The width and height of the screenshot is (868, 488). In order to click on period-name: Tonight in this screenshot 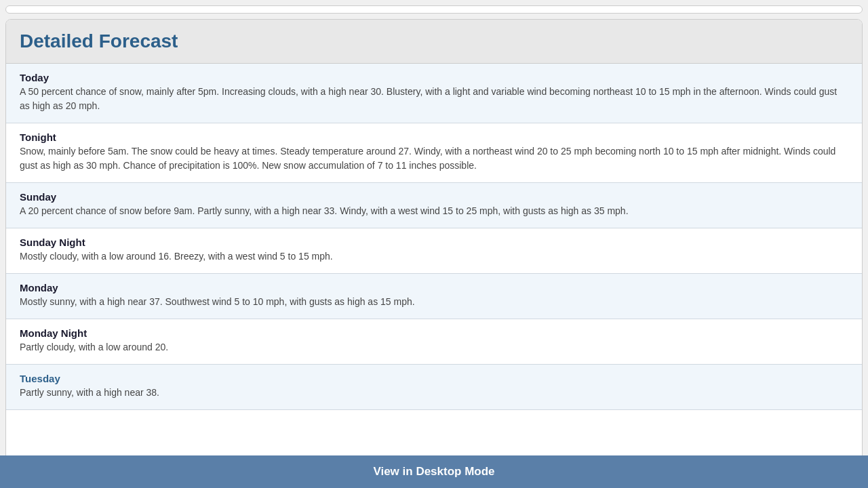, I will do `click(434, 137)`.